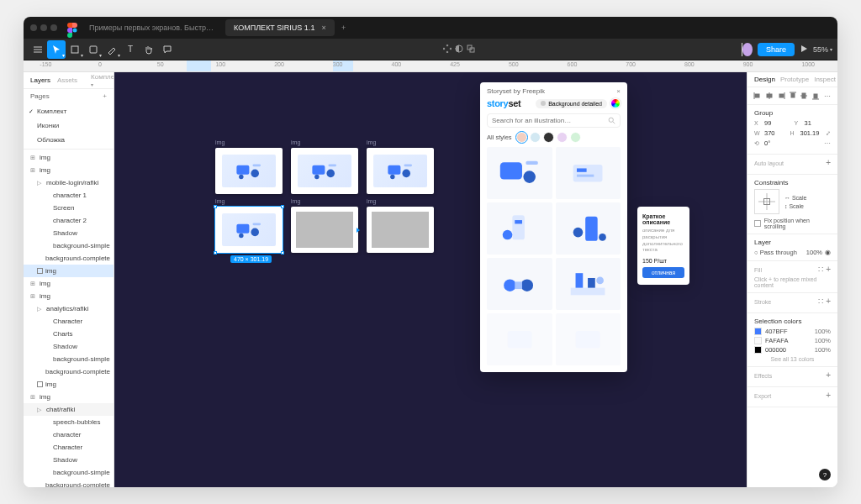  I want to click on close-tab-icon: ×, so click(323, 28).